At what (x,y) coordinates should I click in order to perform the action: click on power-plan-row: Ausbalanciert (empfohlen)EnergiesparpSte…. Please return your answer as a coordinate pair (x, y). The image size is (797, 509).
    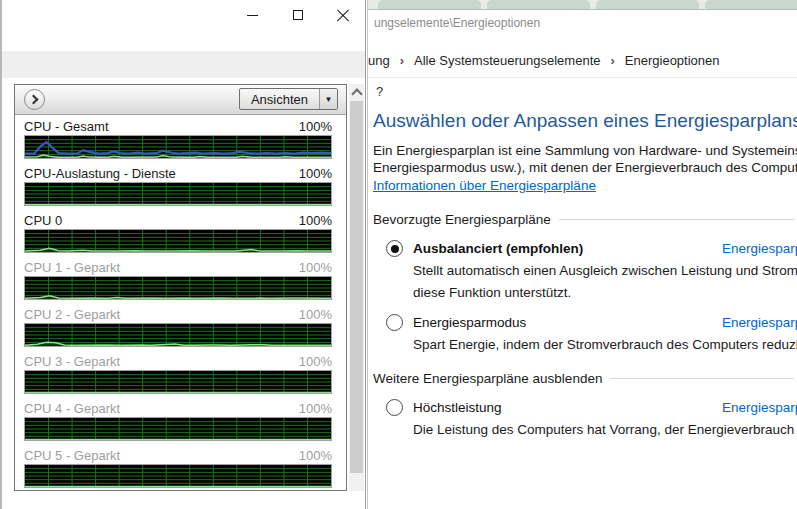
    Looking at the image, I should click on (585, 270).